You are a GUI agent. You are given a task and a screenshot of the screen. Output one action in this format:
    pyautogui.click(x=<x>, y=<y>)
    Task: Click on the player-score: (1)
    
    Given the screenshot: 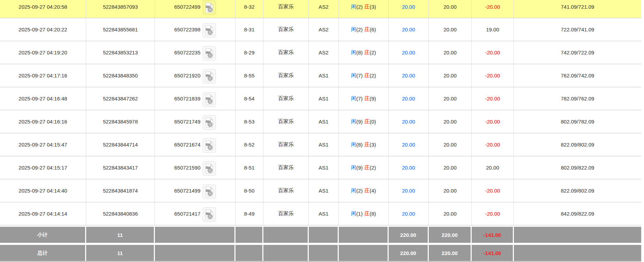 What is the action you would take?
    pyautogui.click(x=359, y=214)
    